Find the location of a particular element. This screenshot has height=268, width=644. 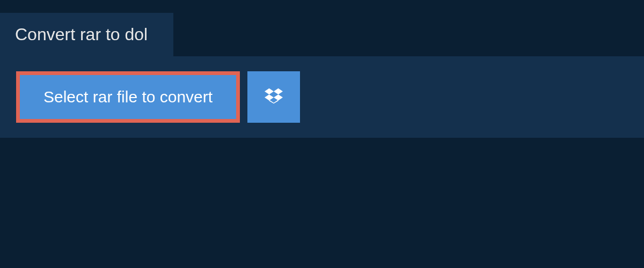

select-file-label: Select rar file to convert is located at coordinates (128, 97).